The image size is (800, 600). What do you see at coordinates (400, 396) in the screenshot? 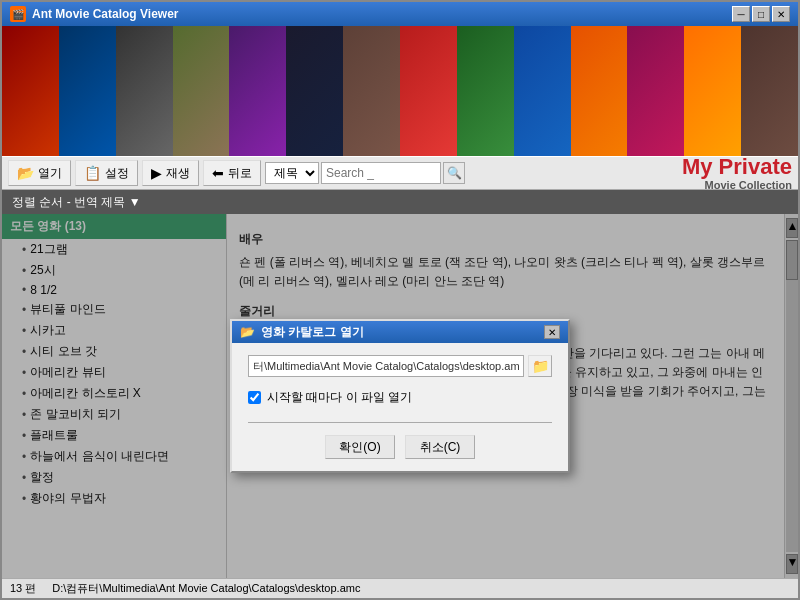
I see `open-catalog-modal: 📂 영화 카탈로그 열기 ✕ 📁 시작할 때마다 이 파일 열기` at bounding box center [400, 396].